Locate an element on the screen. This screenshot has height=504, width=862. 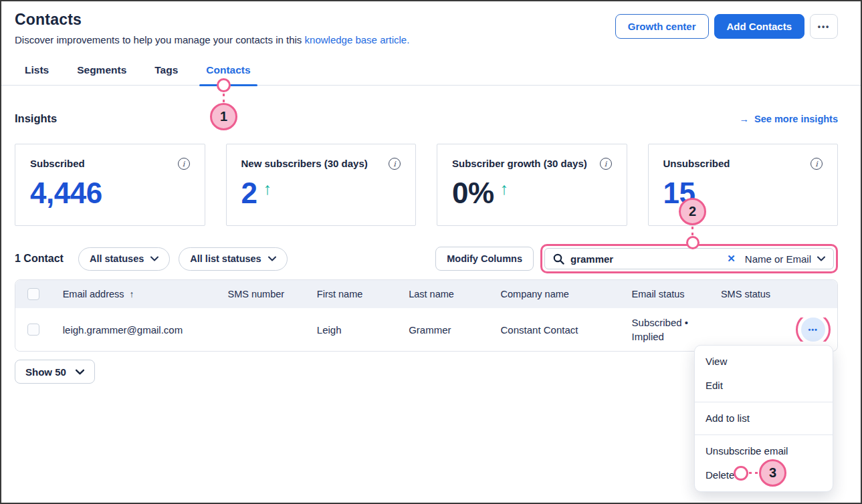
row-company: Constant Contact is located at coordinates (556, 330).